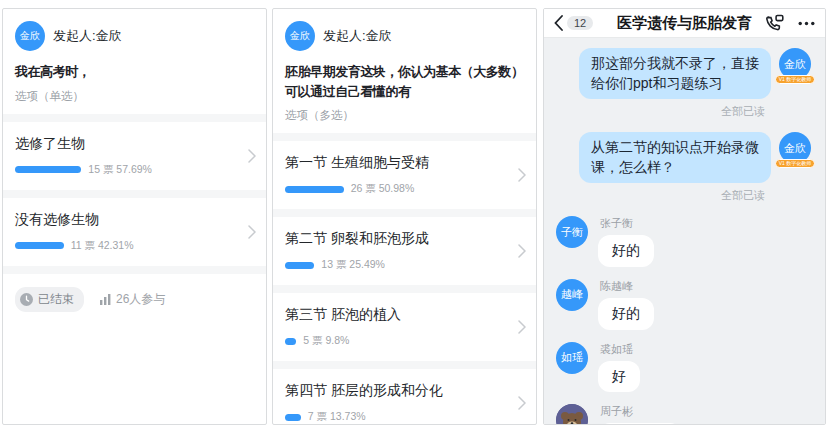 The image size is (831, 432). Describe the element at coordinates (404, 82) in the screenshot. I see `poll-title: 胚胎早期发育这块，你认为基本（大多数） 可以通过自己看懂的有` at that location.